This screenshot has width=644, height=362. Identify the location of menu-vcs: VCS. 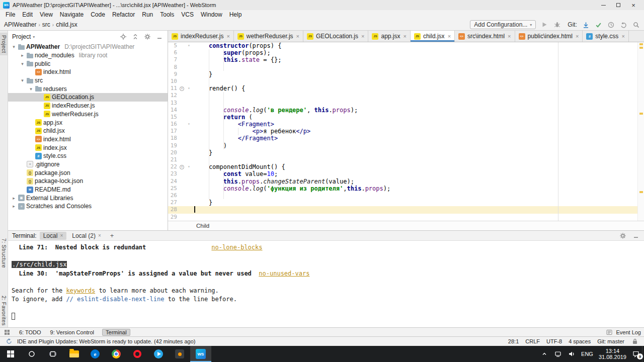
(187, 15).